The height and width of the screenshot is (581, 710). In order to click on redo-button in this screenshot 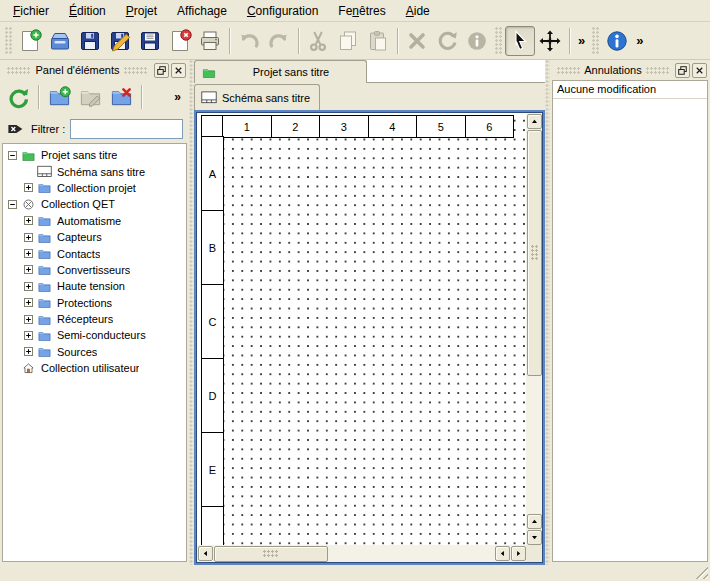, I will do `click(279, 41)`.